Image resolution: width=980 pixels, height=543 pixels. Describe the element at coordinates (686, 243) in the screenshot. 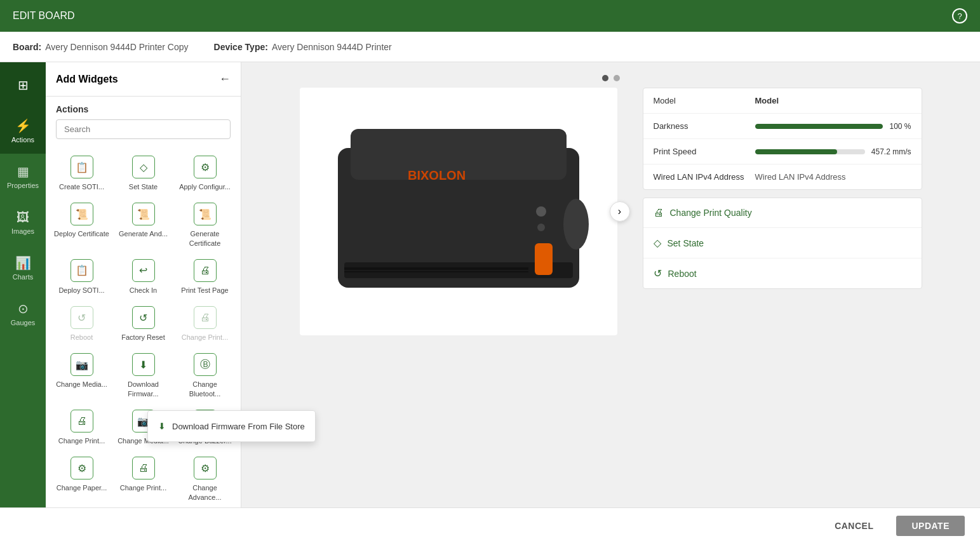

I see `action-set-state-label: Set State` at that location.